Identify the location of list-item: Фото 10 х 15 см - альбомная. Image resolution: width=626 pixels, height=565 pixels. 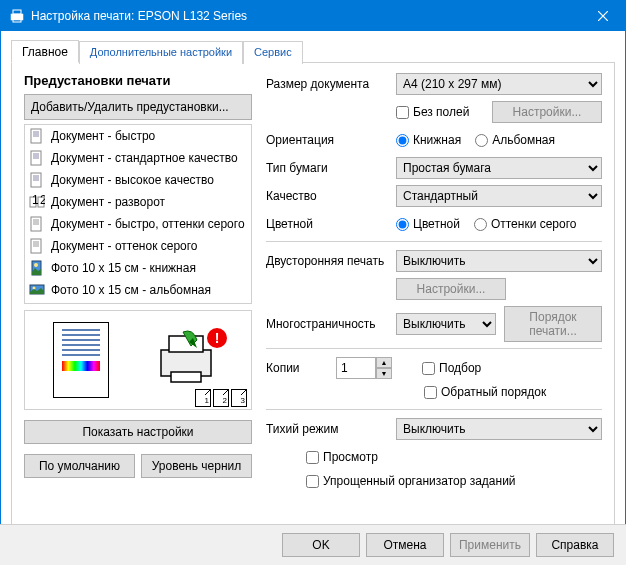
(138, 290).